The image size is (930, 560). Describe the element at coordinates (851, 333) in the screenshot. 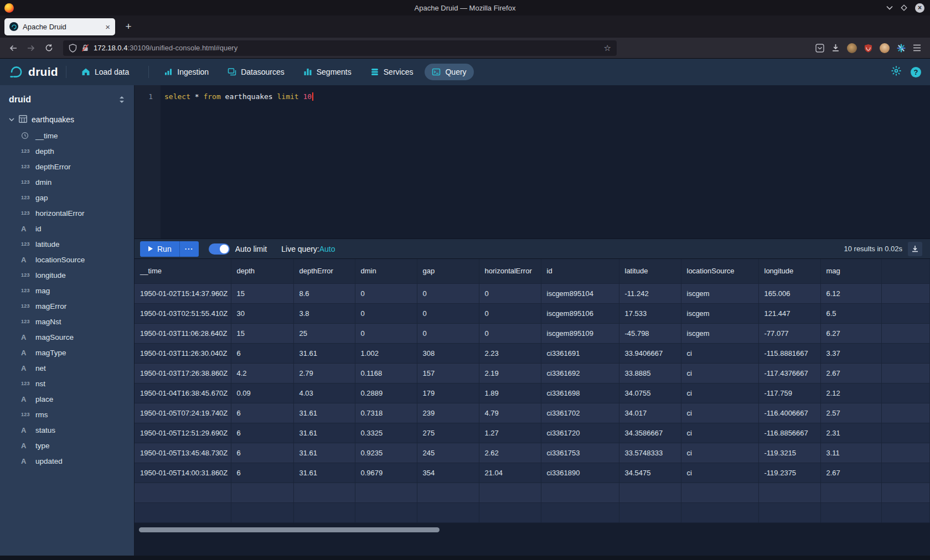

I see `result-cell: 6.27` at that location.